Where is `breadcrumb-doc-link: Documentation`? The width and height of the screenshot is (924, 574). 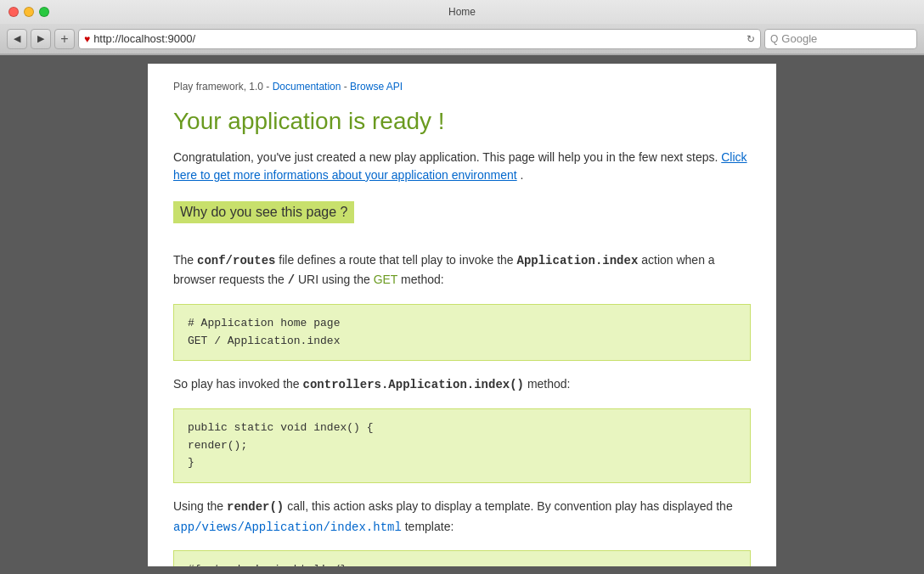 breadcrumb-doc-link: Documentation is located at coordinates (307, 87).